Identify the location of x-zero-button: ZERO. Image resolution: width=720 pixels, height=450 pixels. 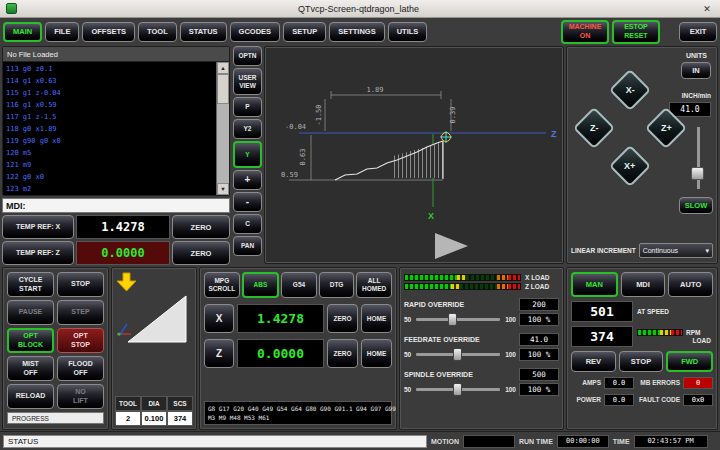
(342, 318).